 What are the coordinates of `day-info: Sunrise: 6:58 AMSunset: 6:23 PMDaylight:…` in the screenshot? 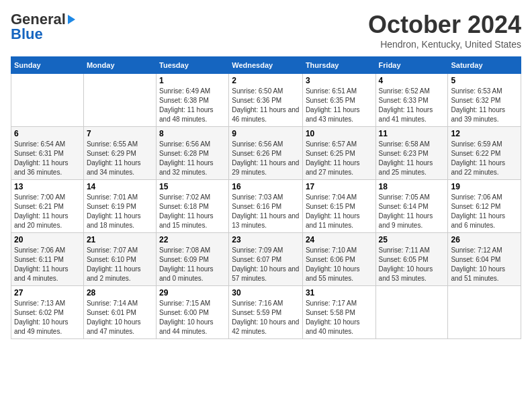 It's located at (412, 158).